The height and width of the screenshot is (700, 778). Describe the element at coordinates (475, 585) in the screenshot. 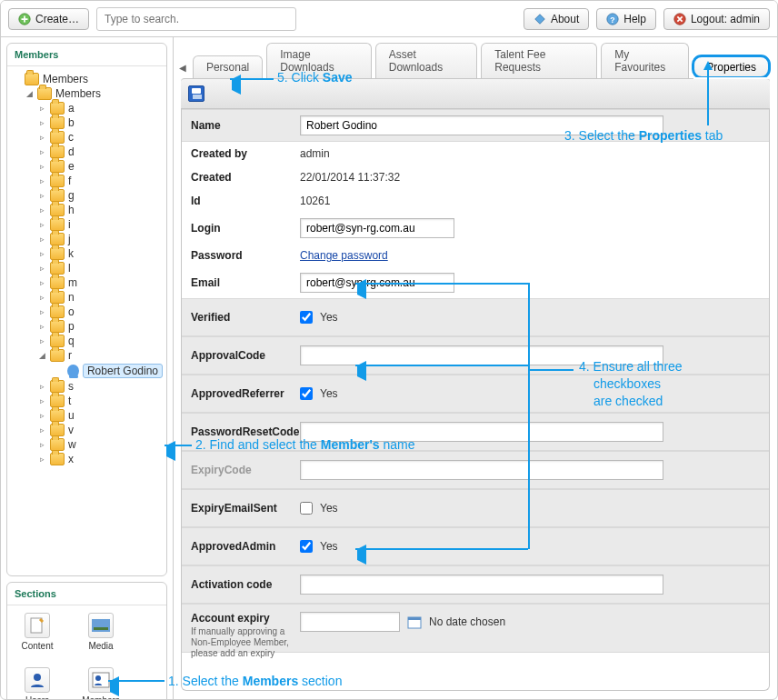

I see `row-activationcode: Activation code` at that location.